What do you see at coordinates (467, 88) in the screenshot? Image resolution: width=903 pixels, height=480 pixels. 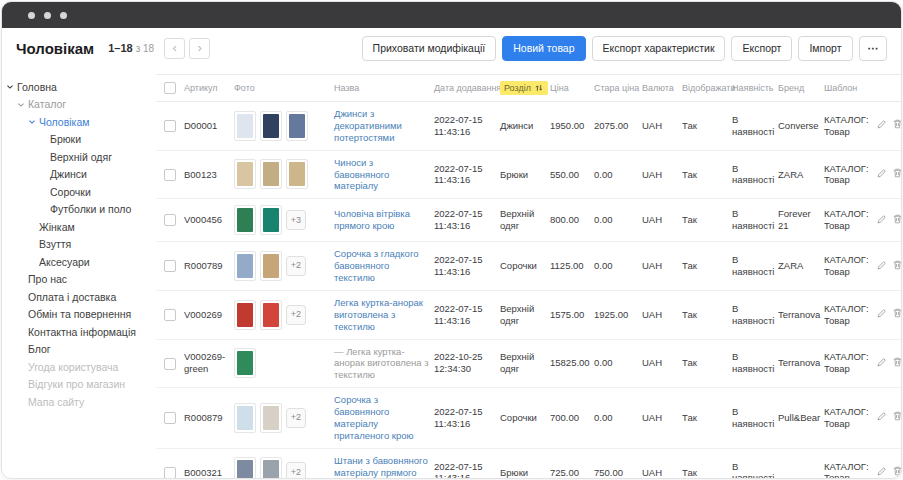 I see `col-header-date-added: Дата додавання` at bounding box center [467, 88].